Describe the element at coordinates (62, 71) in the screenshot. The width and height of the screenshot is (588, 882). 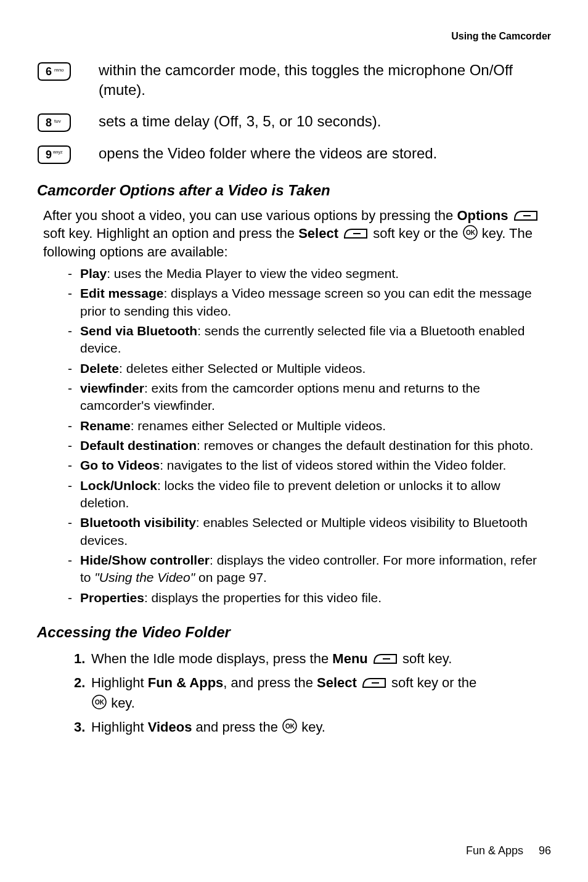
I see `key-6-icon: 6 mno` at that location.